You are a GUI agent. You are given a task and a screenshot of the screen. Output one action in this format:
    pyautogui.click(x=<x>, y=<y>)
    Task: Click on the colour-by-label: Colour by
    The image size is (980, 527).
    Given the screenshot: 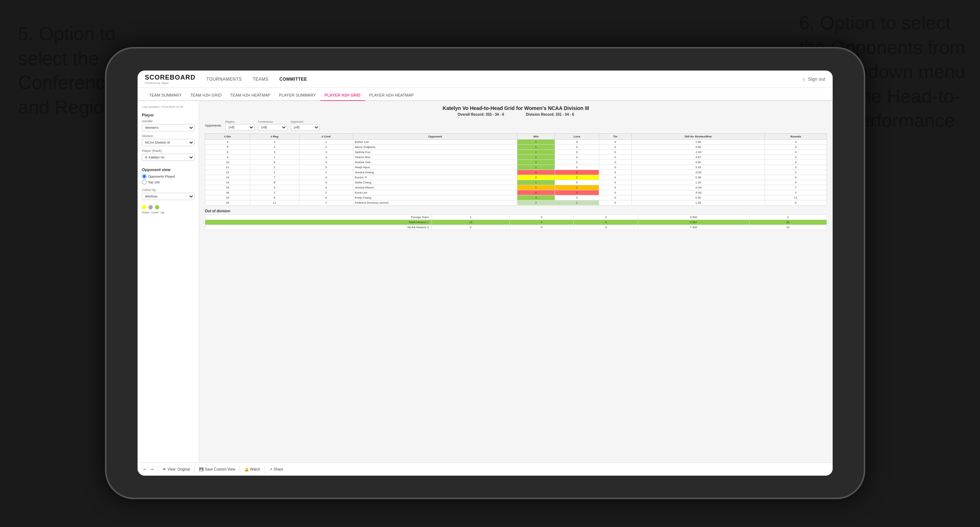 What is the action you would take?
    pyautogui.click(x=168, y=190)
    